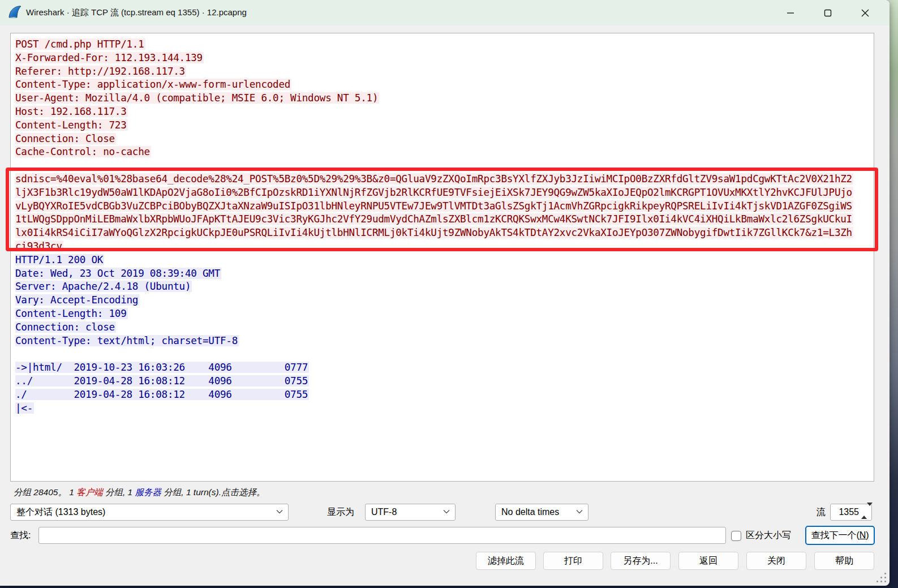 This screenshot has height=588, width=898. I want to click on stream-line: ljX3F1b3Rlc19ydW50aW1lKDApO2VjaG8oIi0%2B…, so click(445, 193).